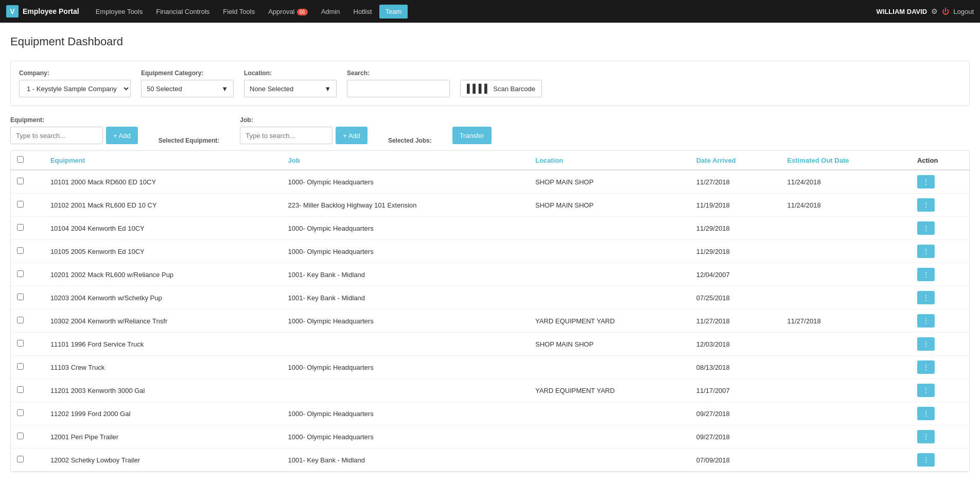 This screenshot has width=980, height=482. What do you see at coordinates (609, 368) in the screenshot?
I see `row-location` at bounding box center [609, 368].